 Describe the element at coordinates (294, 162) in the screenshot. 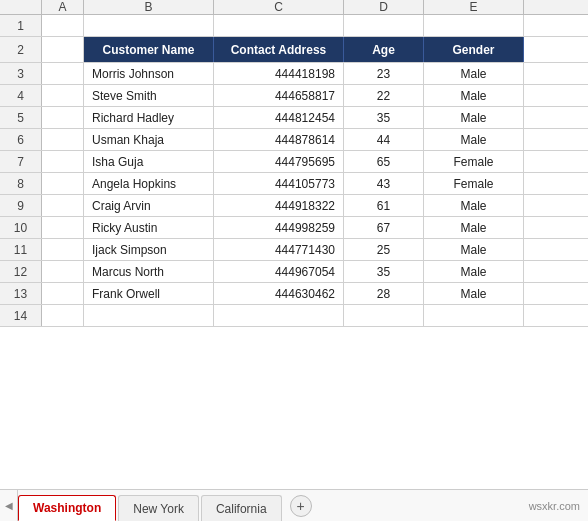

I see `table-row: 7 Isha Guja 444795695 65 Female` at that location.